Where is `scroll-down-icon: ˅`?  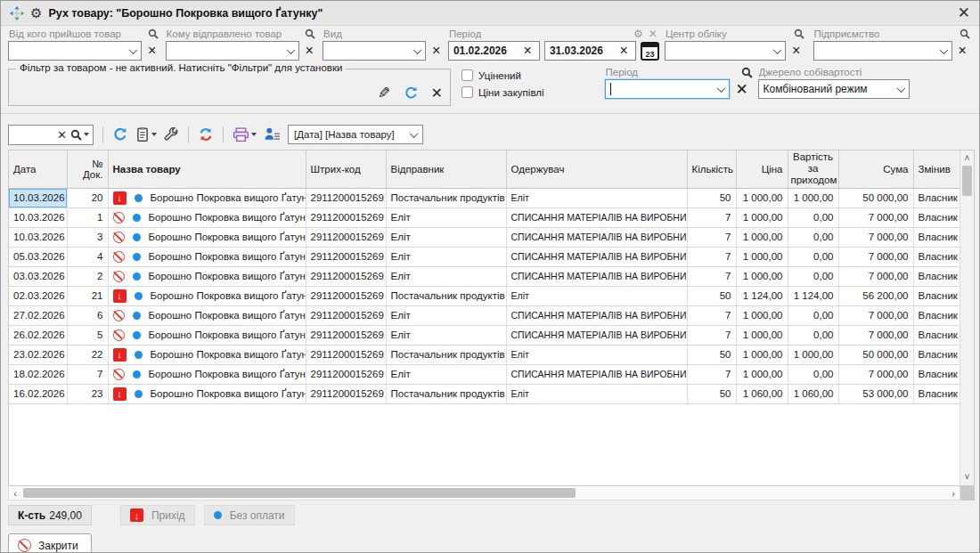 scroll-down-icon: ˅ is located at coordinates (968, 477).